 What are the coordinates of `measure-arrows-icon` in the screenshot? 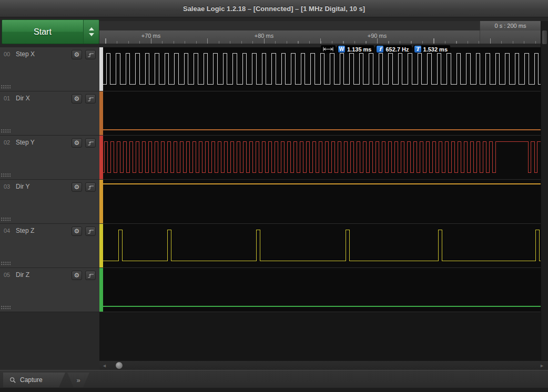 It's located at (328, 49).